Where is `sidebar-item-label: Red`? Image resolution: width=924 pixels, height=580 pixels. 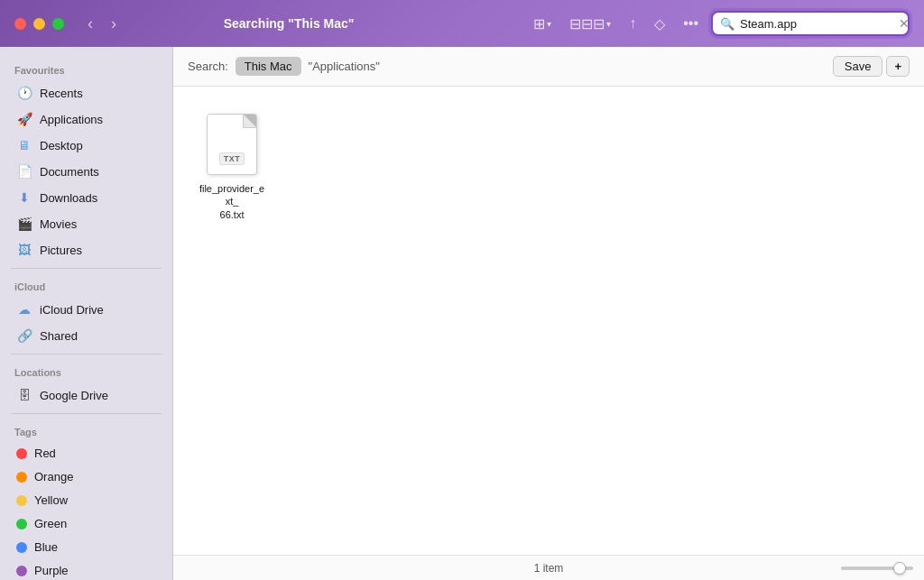
sidebar-item-label: Red is located at coordinates (45, 453).